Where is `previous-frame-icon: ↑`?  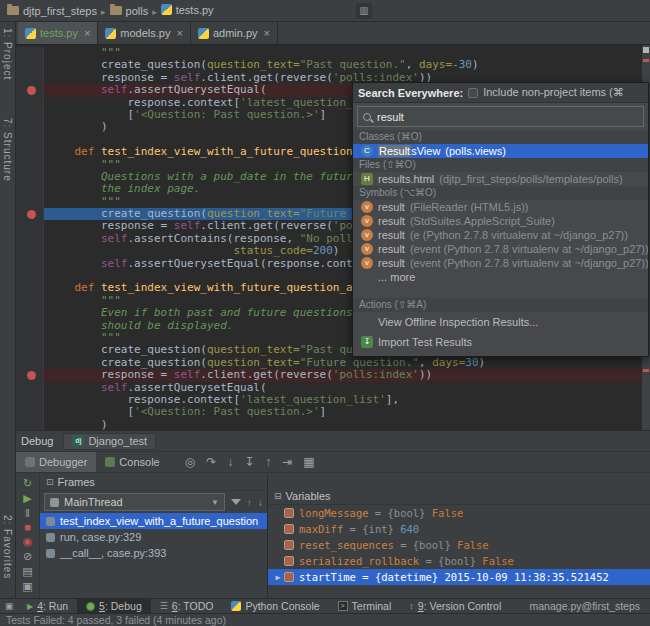
previous-frame-icon: ↑ is located at coordinates (250, 502).